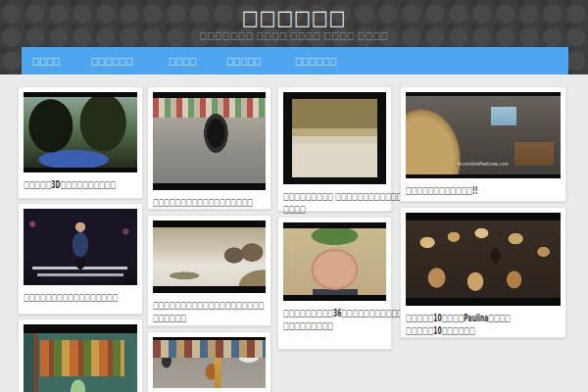  What do you see at coordinates (483, 190) in the screenshot?
I see `video-caption: □□□□□□□□□□□□!!` at bounding box center [483, 190].